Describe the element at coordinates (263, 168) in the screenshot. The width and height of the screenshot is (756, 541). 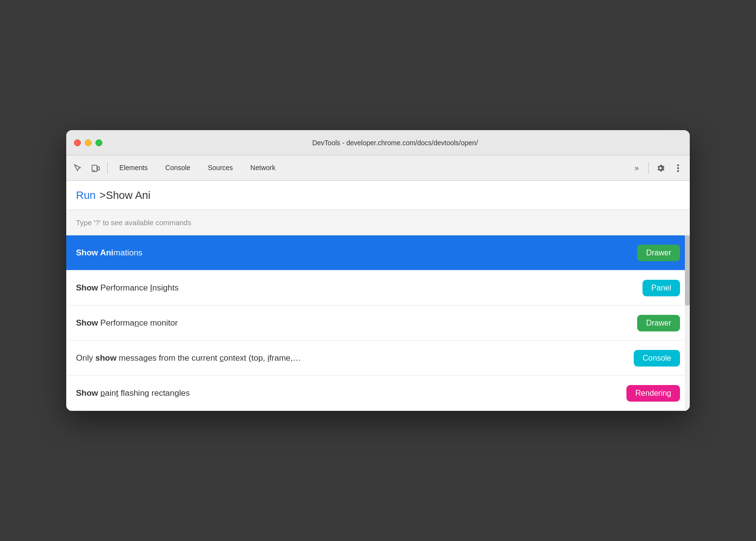
I see `tab-network: Network` at that location.